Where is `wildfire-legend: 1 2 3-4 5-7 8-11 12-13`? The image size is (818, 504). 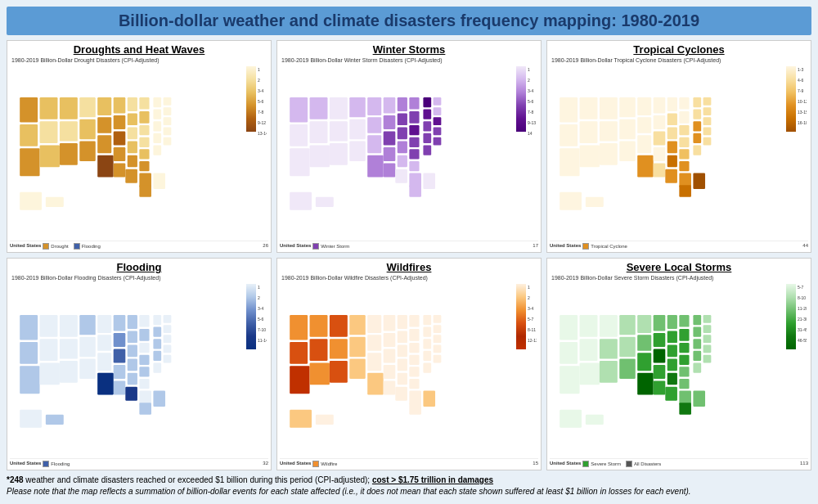 wildfire-legend: 1 2 3-4 5-7 8-11 12-13 is located at coordinates (519, 370).